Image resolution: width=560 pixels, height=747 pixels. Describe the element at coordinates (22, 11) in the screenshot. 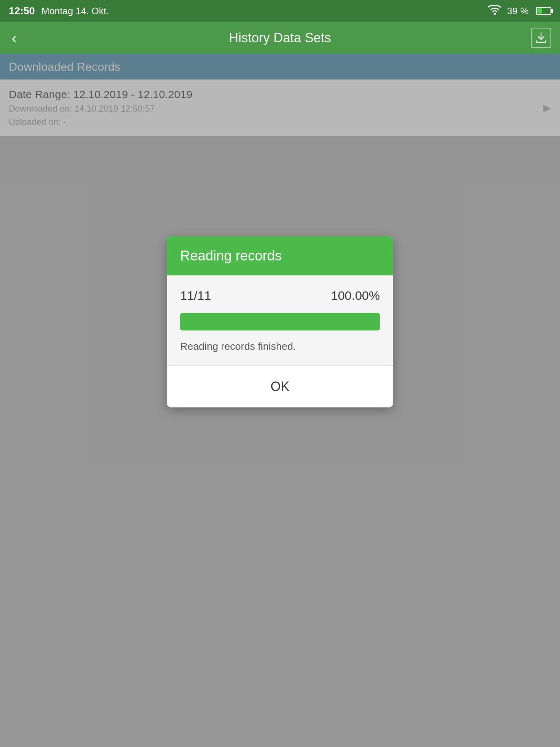

I see `status-time: 12:50` at that location.